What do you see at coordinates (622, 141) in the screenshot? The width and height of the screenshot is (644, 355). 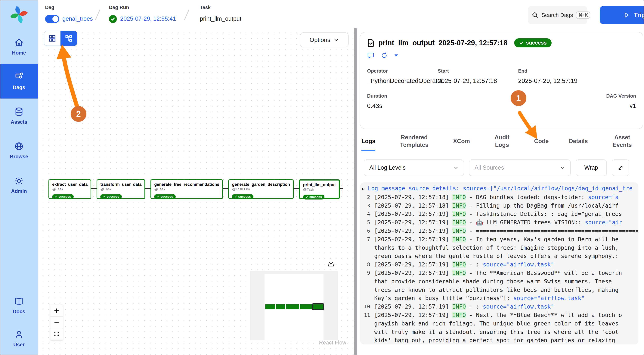 I see `tab-asset-events: Asset Events` at bounding box center [622, 141].